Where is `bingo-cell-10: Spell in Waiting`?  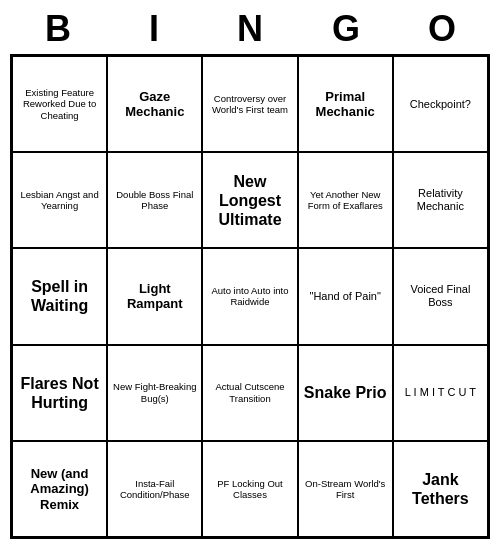
bingo-cell-10: Spell in Waiting is located at coordinates (60, 296).